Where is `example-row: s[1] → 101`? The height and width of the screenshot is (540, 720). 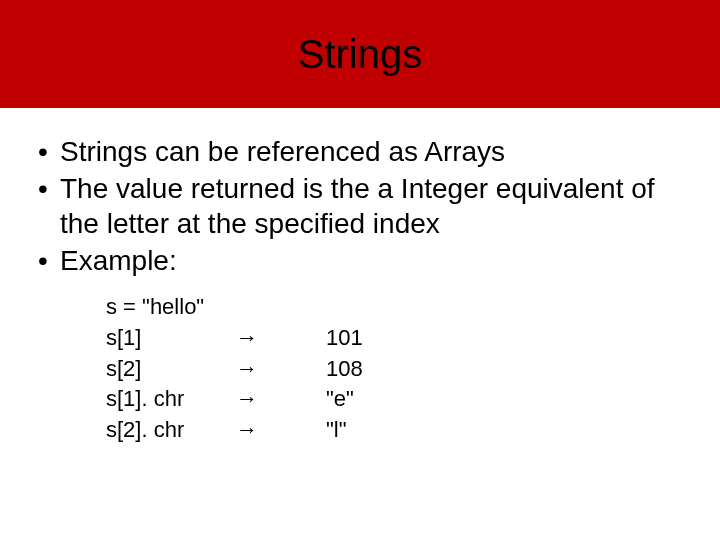
example-row: s[1] → 101 is located at coordinates (395, 338).